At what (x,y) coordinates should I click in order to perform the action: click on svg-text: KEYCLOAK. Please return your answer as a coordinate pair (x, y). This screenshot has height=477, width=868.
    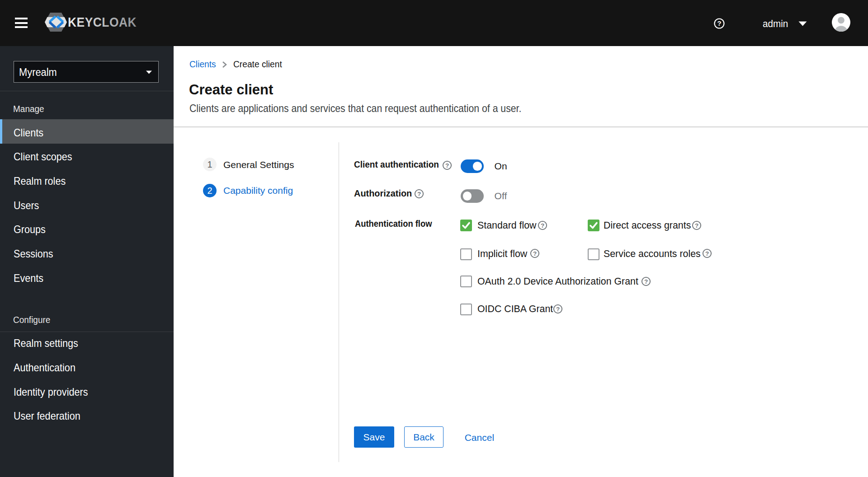
    Looking at the image, I should click on (102, 22).